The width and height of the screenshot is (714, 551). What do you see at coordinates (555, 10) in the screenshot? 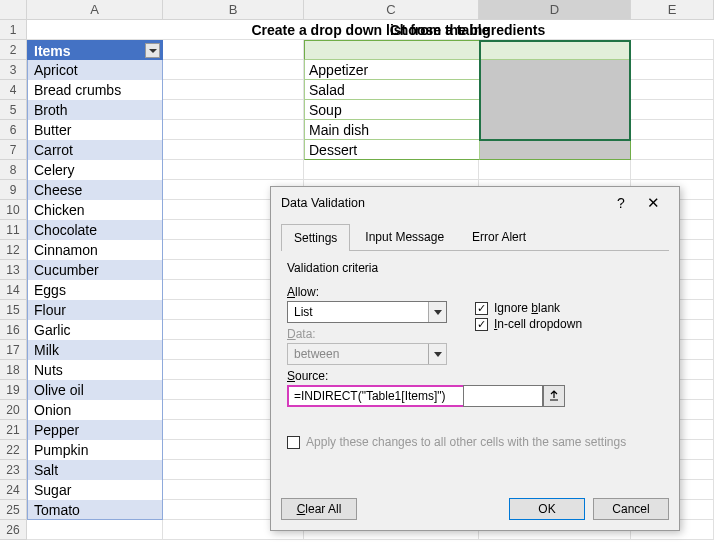
I see `col-header-D: D` at bounding box center [555, 10].